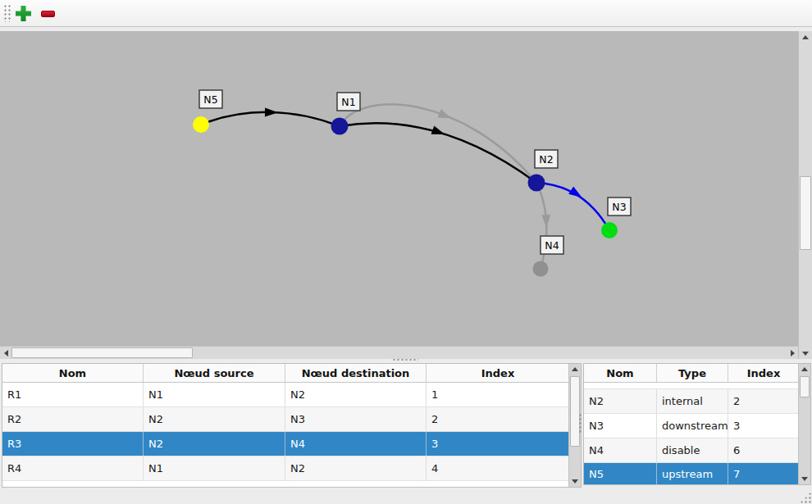 This screenshot has height=504, width=812. Describe the element at coordinates (73, 469) in the screenshot. I see `cell-nom: R4` at that location.